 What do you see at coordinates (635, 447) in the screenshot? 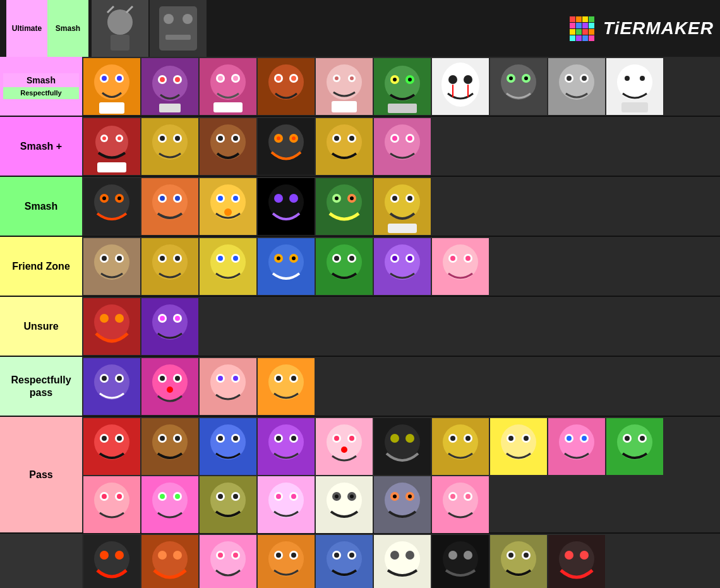
I see `char-pass10` at bounding box center [635, 447].